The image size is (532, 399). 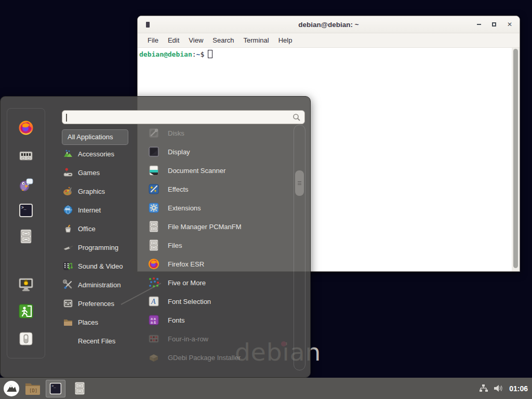 I want to click on terminal-window-icon, so click(x=148, y=25).